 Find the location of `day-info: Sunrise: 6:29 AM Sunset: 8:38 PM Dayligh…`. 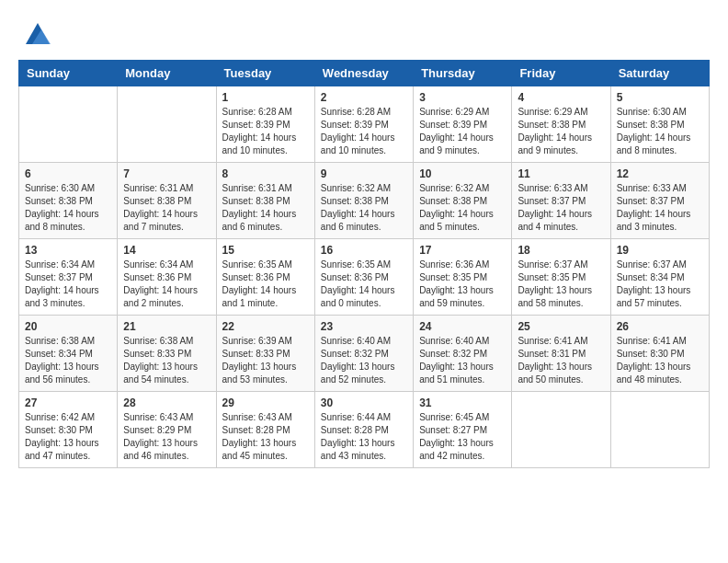

day-info: Sunrise: 6:29 AM Sunset: 8:38 PM Dayligh… is located at coordinates (561, 132).